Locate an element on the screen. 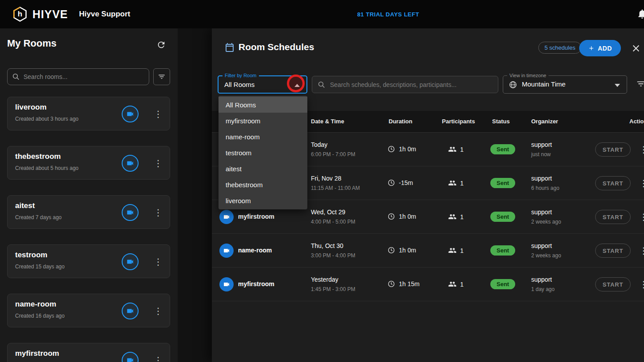 The height and width of the screenshot is (362, 644). hiyve-logo: h HIYVE is located at coordinates (40, 14).